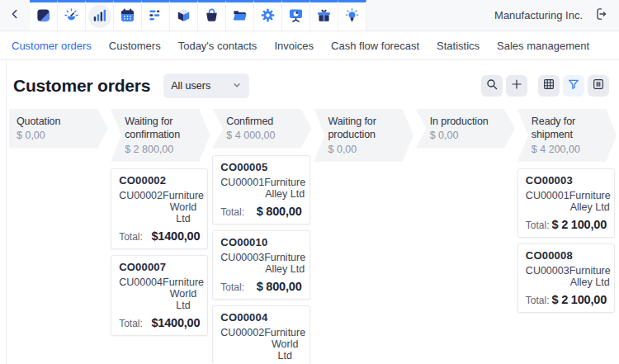 This screenshot has width=619, height=364. I want to click on page-title: Customer orders, so click(82, 86).